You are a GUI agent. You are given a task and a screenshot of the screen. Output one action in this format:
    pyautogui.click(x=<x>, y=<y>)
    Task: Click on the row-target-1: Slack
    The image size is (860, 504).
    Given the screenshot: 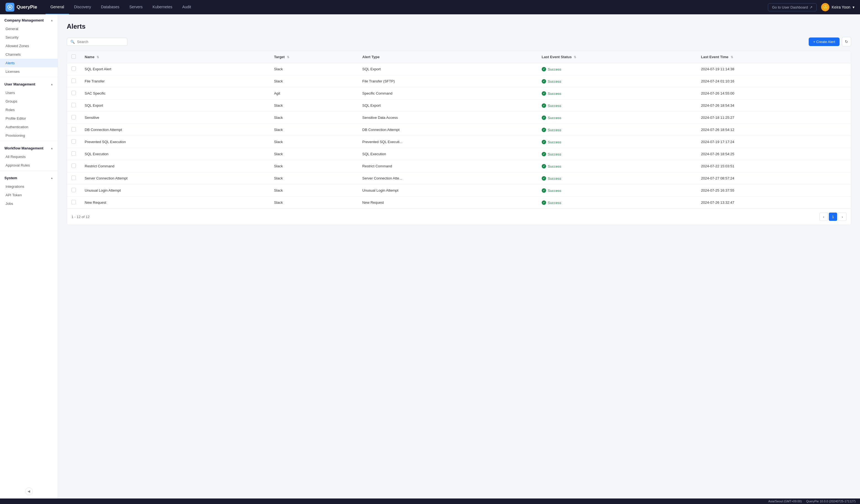 What is the action you would take?
    pyautogui.click(x=314, y=81)
    